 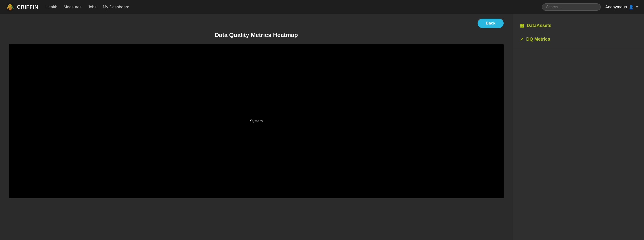 I want to click on search-input, so click(x=571, y=7).